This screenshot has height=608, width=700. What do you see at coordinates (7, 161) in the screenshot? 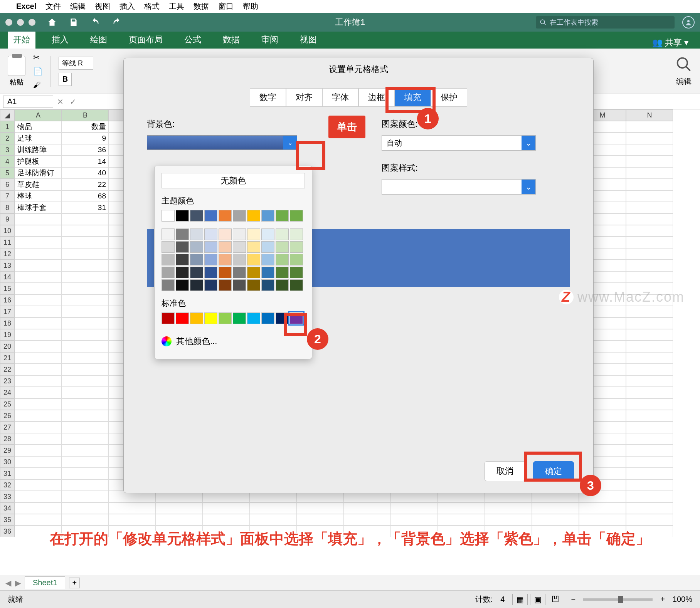
I see `row-header: 4` at bounding box center [7, 161].